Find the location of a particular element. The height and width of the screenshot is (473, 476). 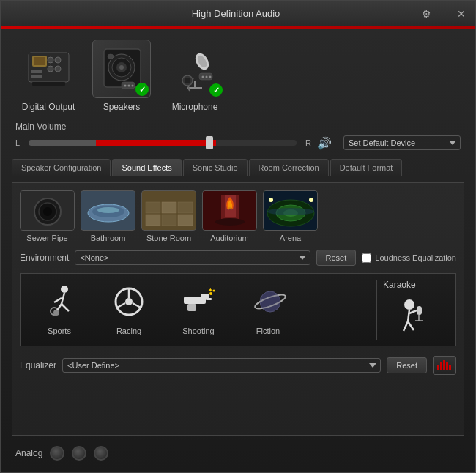

speakers-label: Speakers is located at coordinates (122, 107).